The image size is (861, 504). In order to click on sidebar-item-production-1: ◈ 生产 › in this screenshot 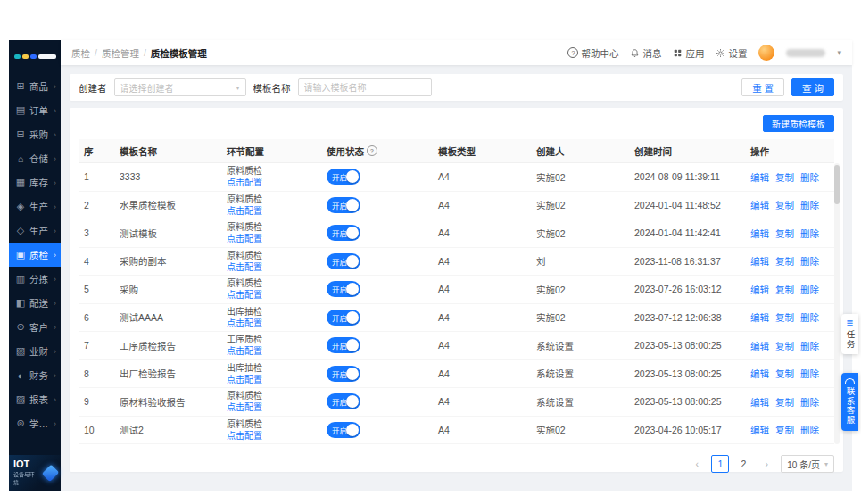, I will do `click(35, 207)`.